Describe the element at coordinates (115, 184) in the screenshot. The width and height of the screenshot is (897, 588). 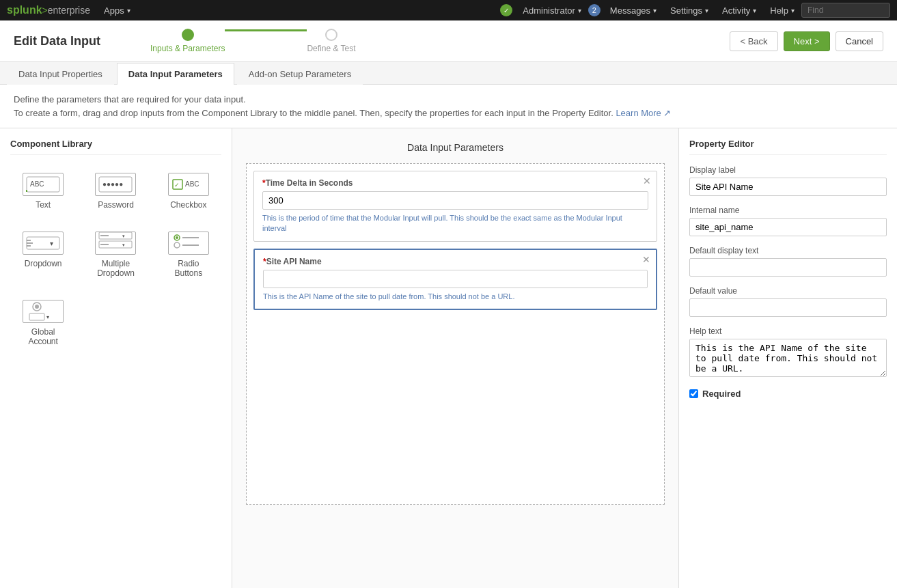
I see `password-input-icon: ●●●●●` at that location.